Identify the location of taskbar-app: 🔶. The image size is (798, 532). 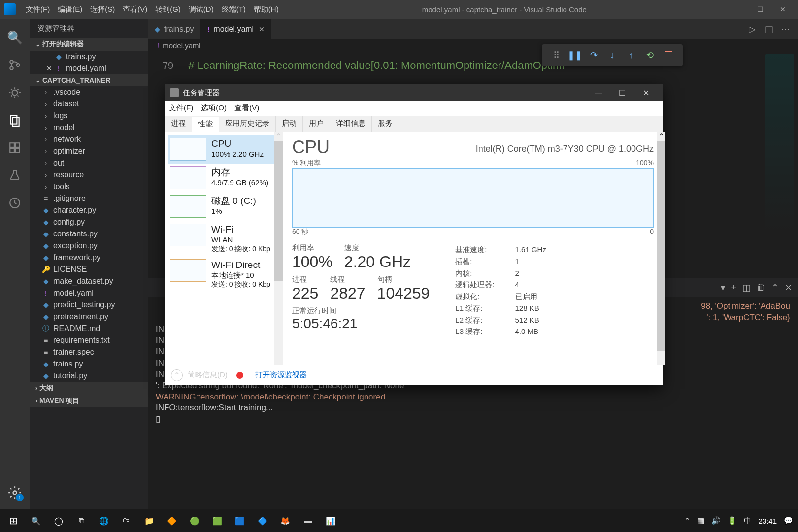
(172, 521).